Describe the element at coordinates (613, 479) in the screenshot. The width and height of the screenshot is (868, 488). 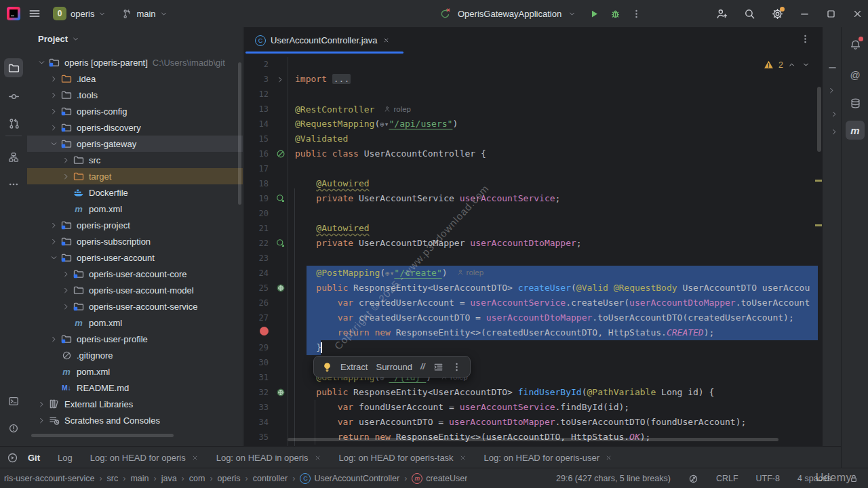
I see `caret-position: 29:6 (427 chars, 5 line breaks)` at that location.